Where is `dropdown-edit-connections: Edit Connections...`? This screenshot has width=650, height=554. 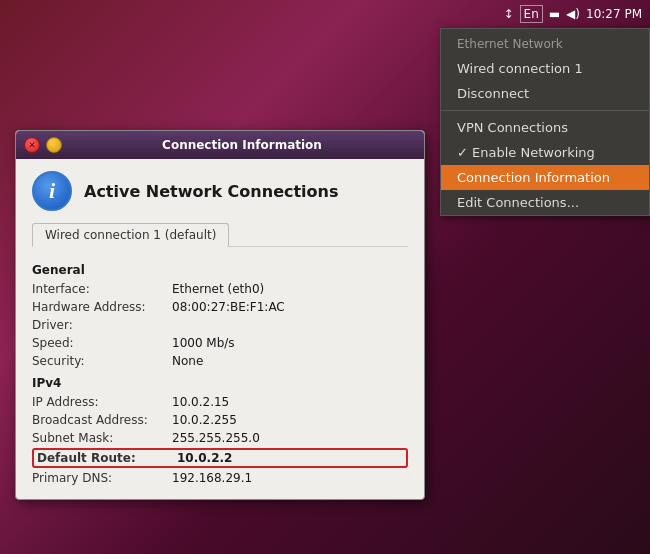 dropdown-edit-connections: Edit Connections... is located at coordinates (545, 202).